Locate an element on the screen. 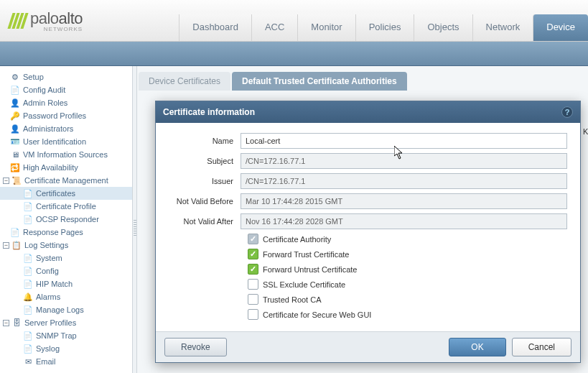 This screenshot has width=588, height=373. log-icon: 📋 is located at coordinates (17, 245).